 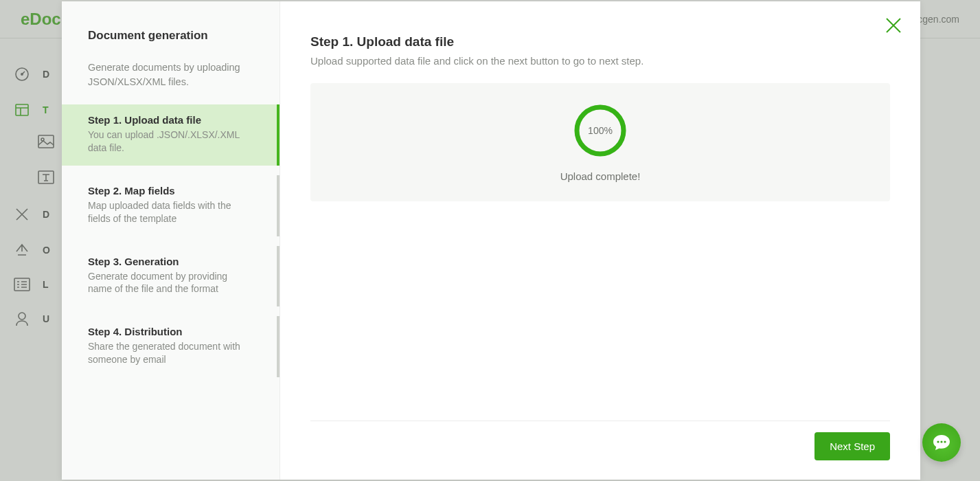 What do you see at coordinates (170, 75) in the screenshot?
I see `modal-description: Generate documents by uploading JSON/XLS…` at bounding box center [170, 75].